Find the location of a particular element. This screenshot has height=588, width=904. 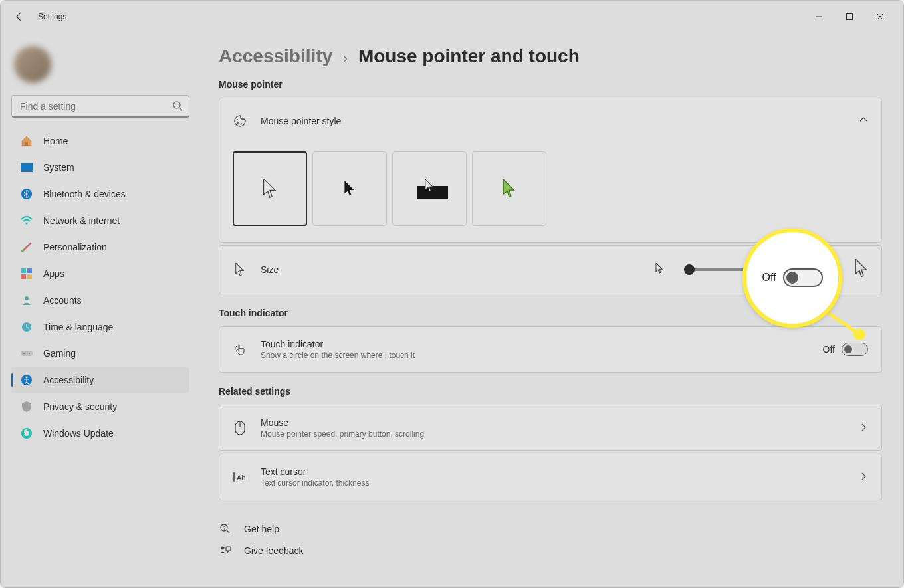

sidebar-item-gaming: Gaming is located at coordinates (100, 353).